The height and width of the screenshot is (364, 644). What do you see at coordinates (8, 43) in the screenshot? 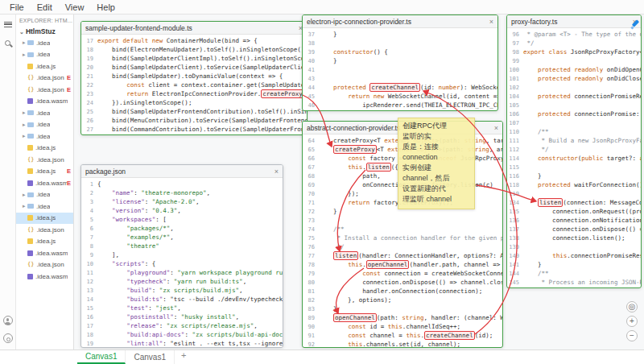
I see `search-icon` at bounding box center [8, 43].